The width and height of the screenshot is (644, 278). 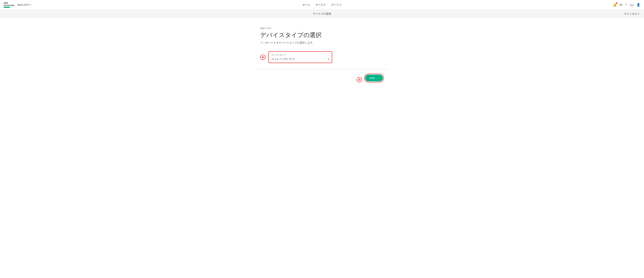 I want to click on help-icon: ?, so click(x=626, y=5).